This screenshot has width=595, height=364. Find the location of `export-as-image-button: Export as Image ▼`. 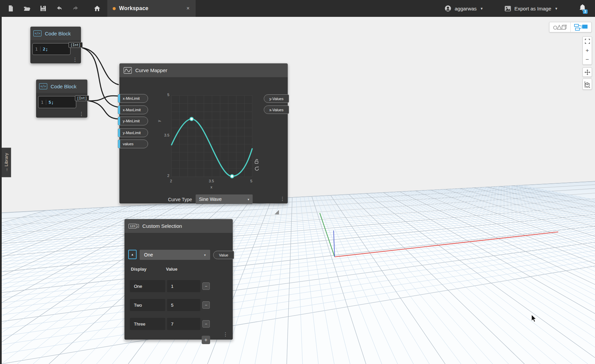

export-as-image-button: Export as Image ▼ is located at coordinates (531, 8).